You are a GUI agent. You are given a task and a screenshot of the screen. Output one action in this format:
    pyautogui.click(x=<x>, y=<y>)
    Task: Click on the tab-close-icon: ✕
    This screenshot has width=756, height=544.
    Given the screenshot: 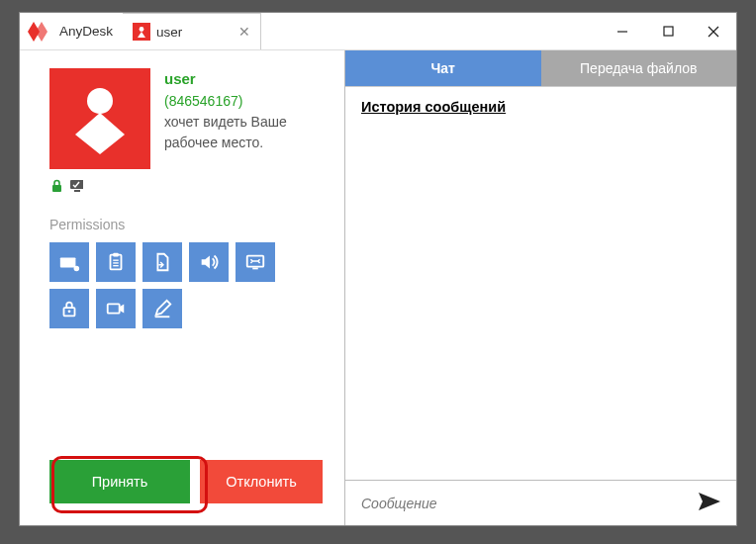 What is the action you would take?
    pyautogui.click(x=244, y=32)
    